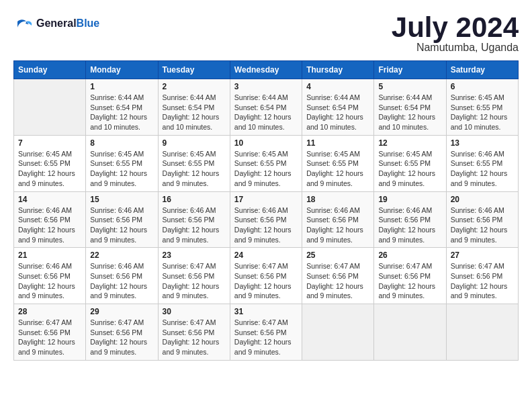 The height and width of the screenshot is (411, 532). I want to click on table-row: 24Sunrise: 6:47 AM Sunset: 6:56 PM Dayli…, so click(266, 276).